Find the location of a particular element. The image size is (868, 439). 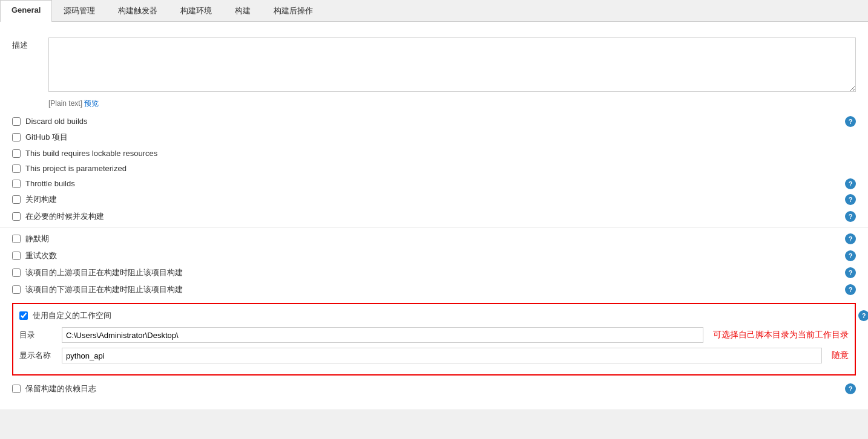

concurrent-label: 在必要的时候并发构建 is located at coordinates (65, 216).